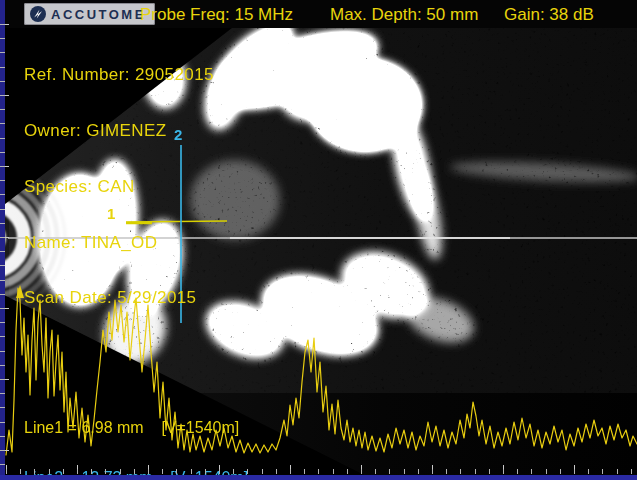 The height and width of the screenshot is (480, 637). Describe the element at coordinates (136, 428) in the screenshot. I see `line1-readout: Line1 = 6.98 mm [V=1540m]` at that location.